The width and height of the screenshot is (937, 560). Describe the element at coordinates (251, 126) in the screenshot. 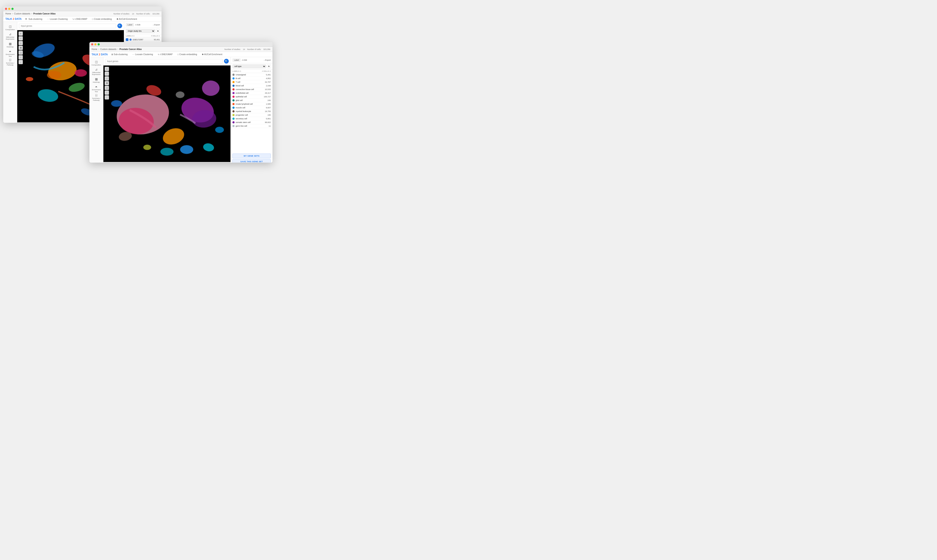

I see `front-row-germ-line: germ line cell 11` at that location.